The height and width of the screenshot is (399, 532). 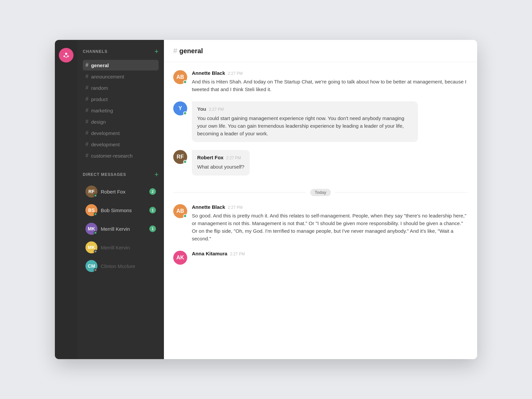 I want to click on message-content: Annette Black 2:27 PM And this is Hiten …, so click(x=330, y=82).